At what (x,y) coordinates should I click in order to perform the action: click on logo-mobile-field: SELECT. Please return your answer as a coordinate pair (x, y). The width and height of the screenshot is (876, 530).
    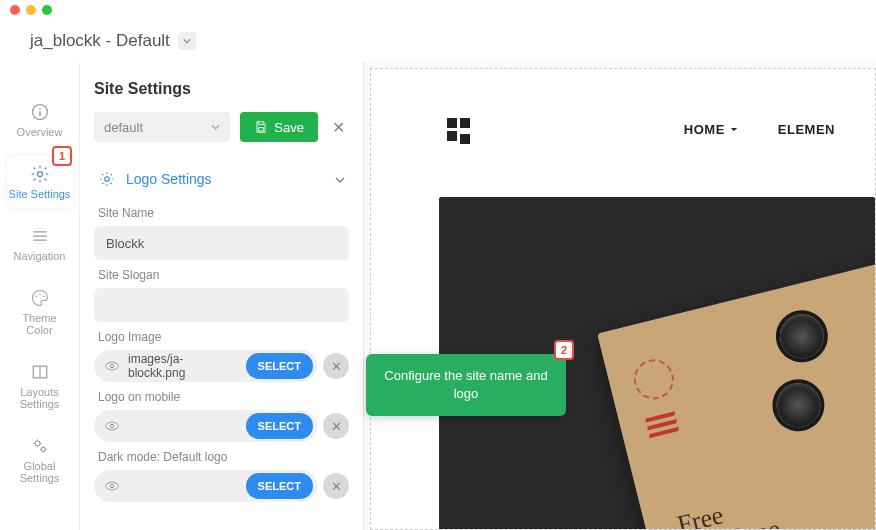
    Looking at the image, I should click on (206, 426).